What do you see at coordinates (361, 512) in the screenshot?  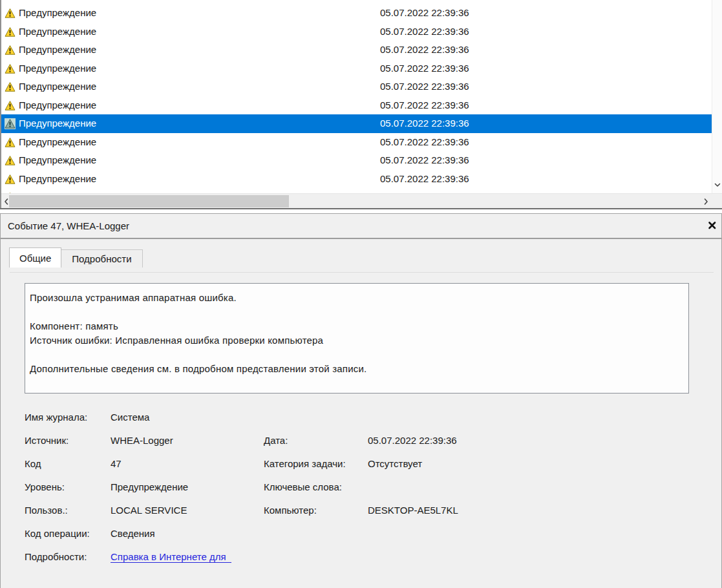 I see `field-row-user-computer: Пользов.: LOCAL SERVICE Компьютер: DESKT…` at bounding box center [361, 512].